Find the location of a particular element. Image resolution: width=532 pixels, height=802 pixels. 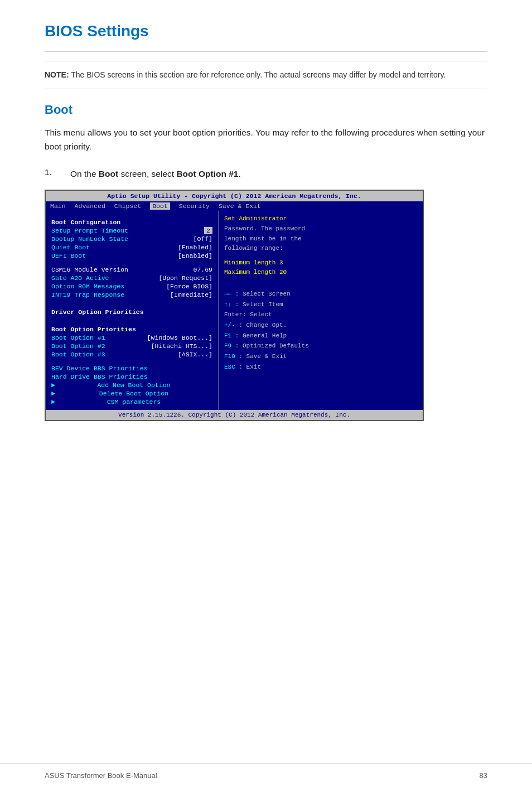

bios-help-max: Maximum length 20 is located at coordinates (321, 273).